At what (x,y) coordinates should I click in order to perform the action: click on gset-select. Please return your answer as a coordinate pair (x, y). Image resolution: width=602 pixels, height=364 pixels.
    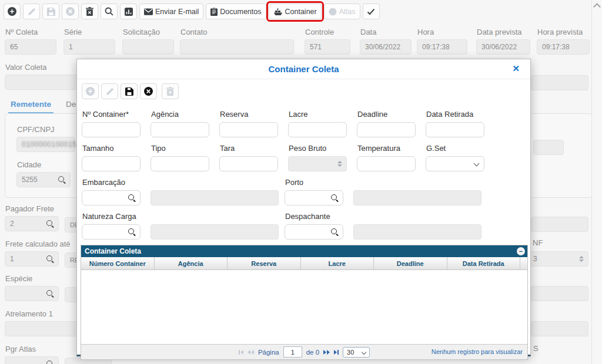
    Looking at the image, I should click on (455, 164).